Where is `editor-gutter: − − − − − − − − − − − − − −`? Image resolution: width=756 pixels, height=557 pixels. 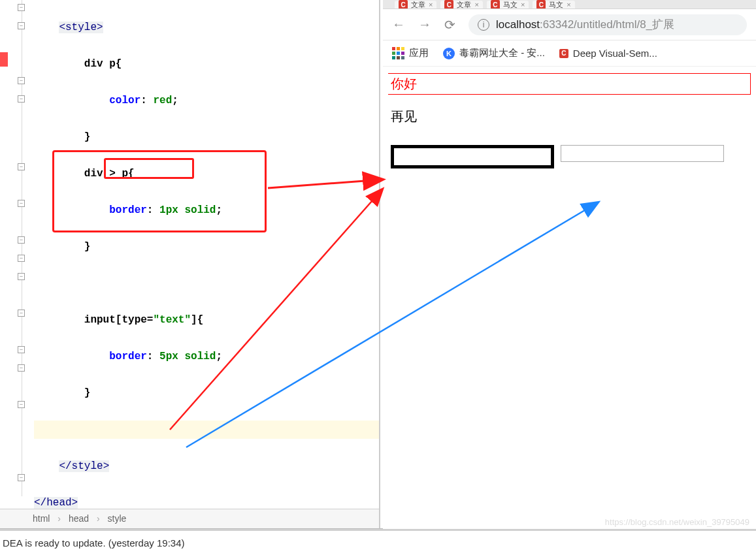
editor-gutter: − − − − − − − − − − − − − − is located at coordinates (14, 251).